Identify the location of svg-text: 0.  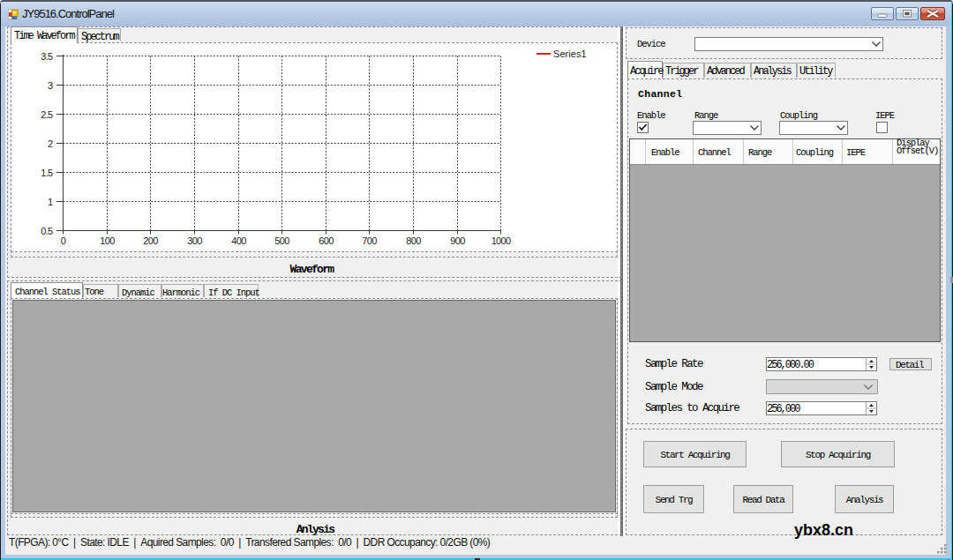
(64, 241).